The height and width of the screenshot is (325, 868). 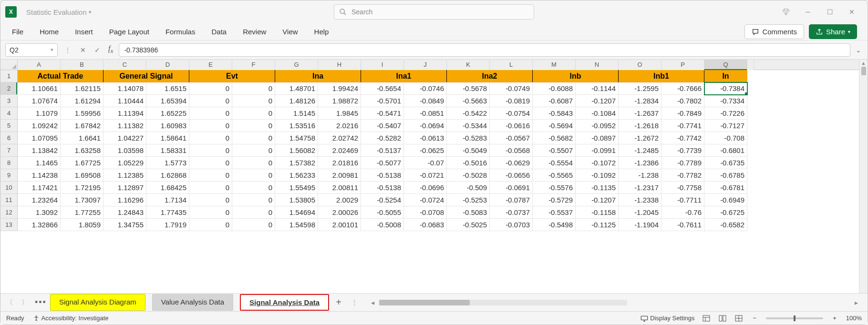 I want to click on share-button: Share ▾, so click(x=833, y=31).